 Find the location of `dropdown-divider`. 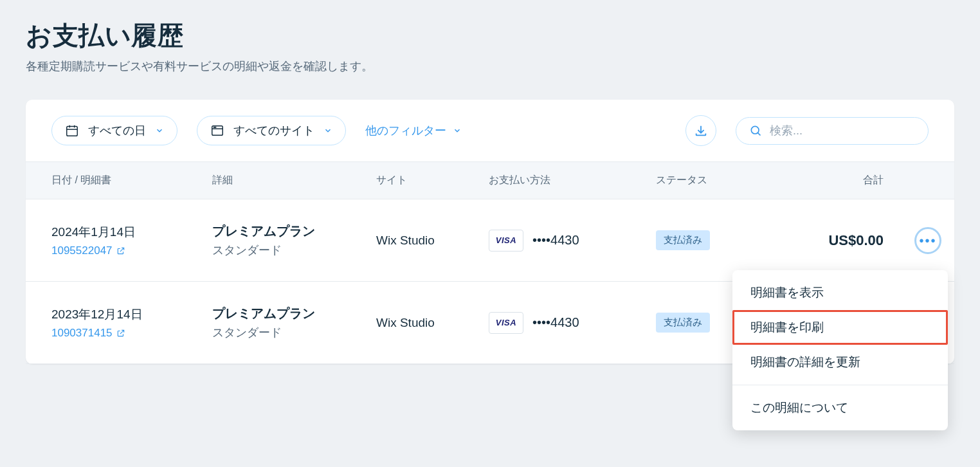

dropdown-divider is located at coordinates (840, 385).